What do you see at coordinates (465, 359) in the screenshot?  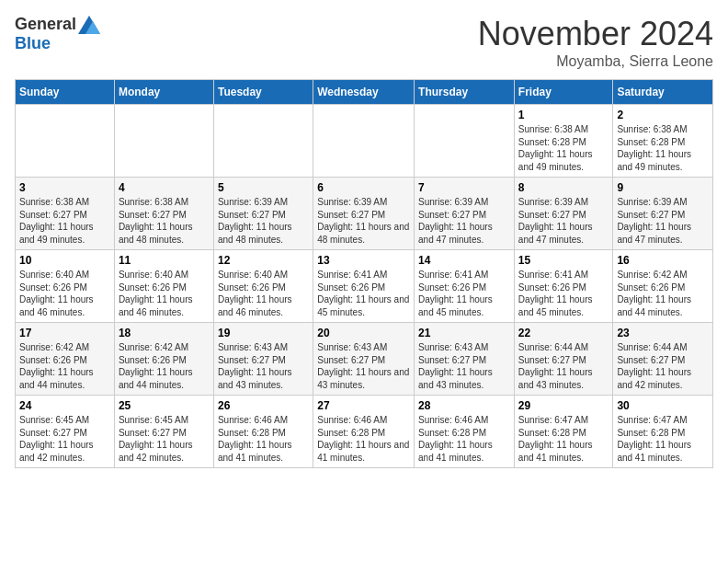 I see `calendar-cell: 21Sunrise: 6:43 AM Sunset: 6:27 PM Dayli…` at bounding box center [465, 359].